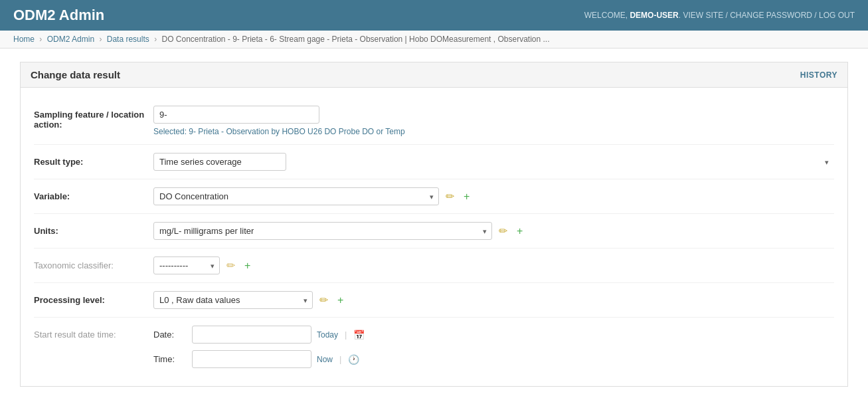 This screenshot has width=868, height=404. Describe the element at coordinates (494, 162) in the screenshot. I see `result-type-content: Time series coverage` at that location.